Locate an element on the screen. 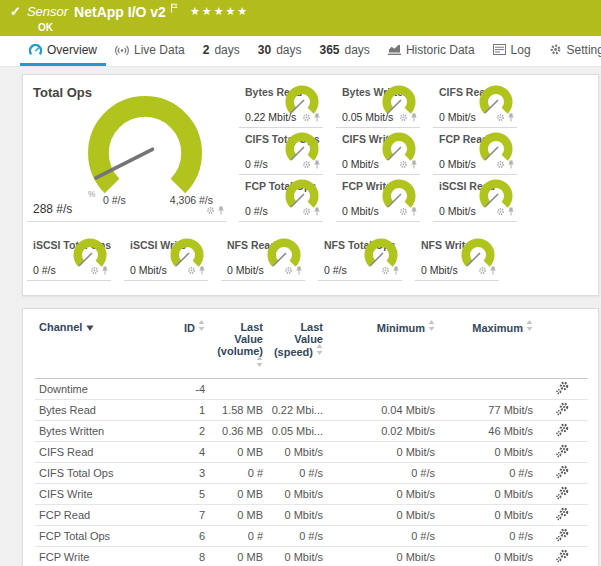  cell-volume: 0.36 MB is located at coordinates (238, 432).